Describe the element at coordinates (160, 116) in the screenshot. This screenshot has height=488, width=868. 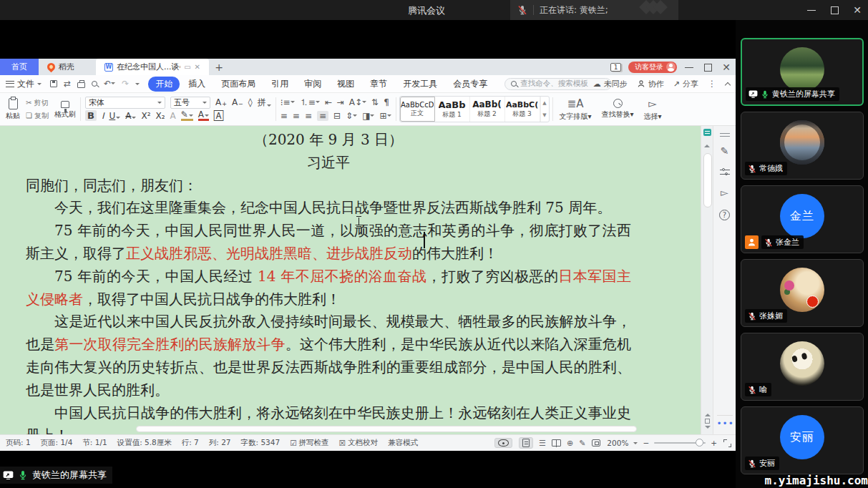
I see `subscript-button: X₂` at that location.